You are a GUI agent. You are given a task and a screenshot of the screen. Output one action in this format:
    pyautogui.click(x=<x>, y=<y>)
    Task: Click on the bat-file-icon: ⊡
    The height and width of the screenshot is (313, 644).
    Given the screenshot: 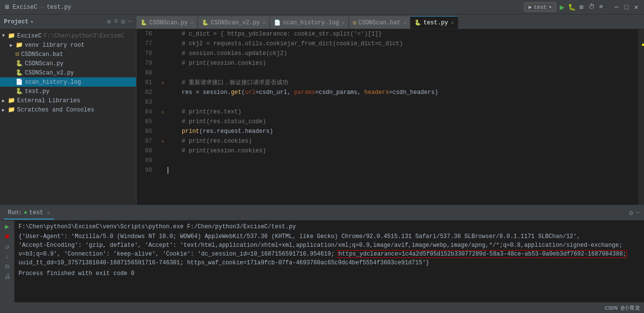 What is the action you would take?
    pyautogui.click(x=18, y=55)
    